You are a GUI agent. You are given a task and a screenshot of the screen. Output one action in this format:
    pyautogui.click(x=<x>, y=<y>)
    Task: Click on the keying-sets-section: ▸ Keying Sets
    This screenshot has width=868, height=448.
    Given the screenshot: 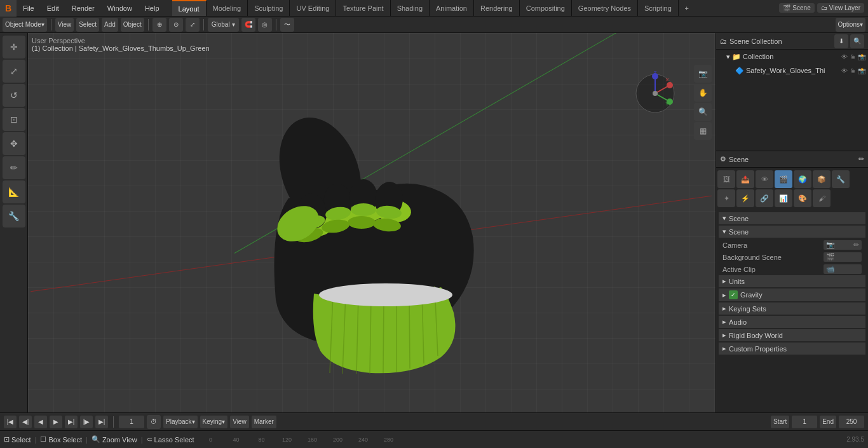 What is the action you would take?
    pyautogui.click(x=792, y=309)
    